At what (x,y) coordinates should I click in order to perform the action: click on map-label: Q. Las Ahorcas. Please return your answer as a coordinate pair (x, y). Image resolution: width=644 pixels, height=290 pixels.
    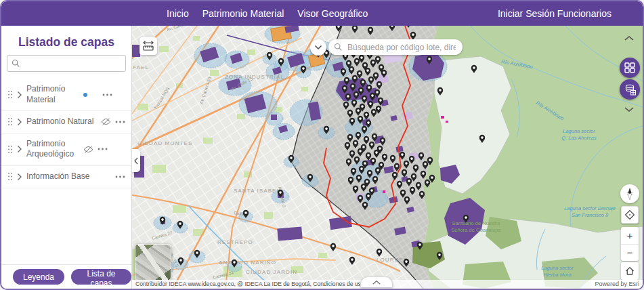
    Looking at the image, I should click on (579, 138).